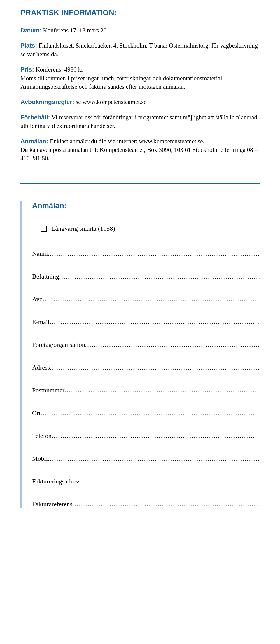 The image size is (280, 644). What do you see at coordinates (140, 30) in the screenshot?
I see `datum-block: Datum: Konferens 17–18 mars 2011` at bounding box center [140, 30].